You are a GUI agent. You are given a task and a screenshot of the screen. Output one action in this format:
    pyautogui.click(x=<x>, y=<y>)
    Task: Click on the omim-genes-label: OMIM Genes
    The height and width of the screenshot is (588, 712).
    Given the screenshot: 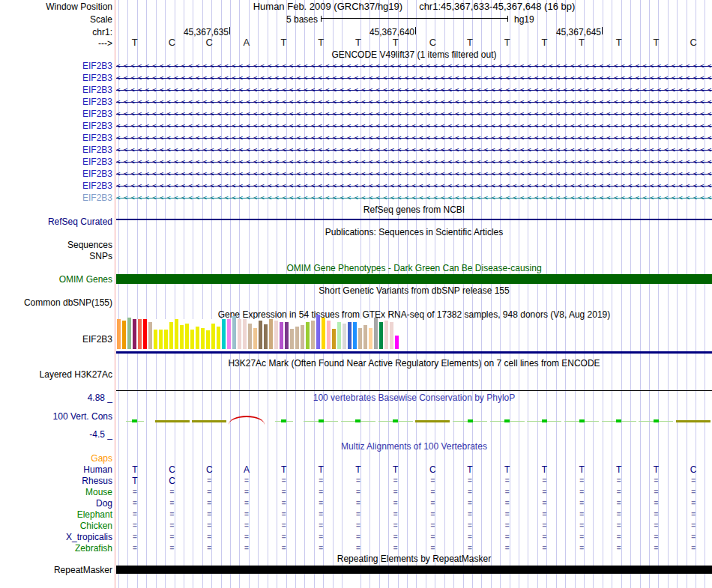 What is the action you would take?
    pyautogui.click(x=56, y=279)
    